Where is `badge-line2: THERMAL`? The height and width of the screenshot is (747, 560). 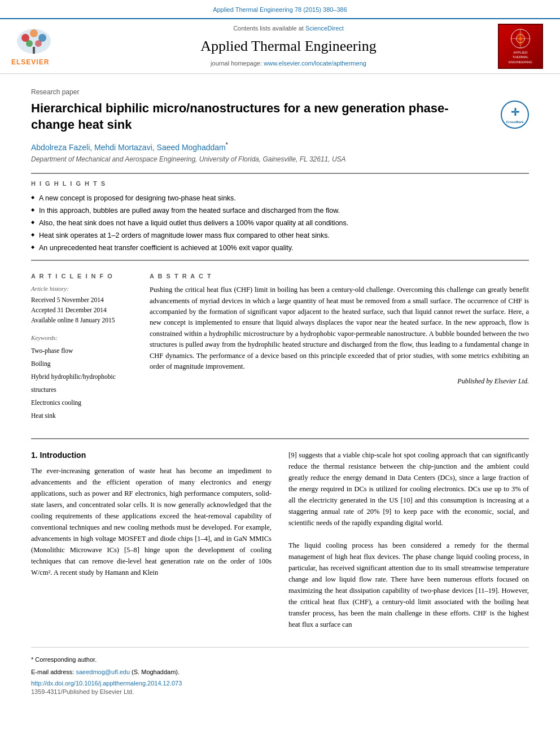
badge-line2: THERMAL is located at coordinates (520, 57).